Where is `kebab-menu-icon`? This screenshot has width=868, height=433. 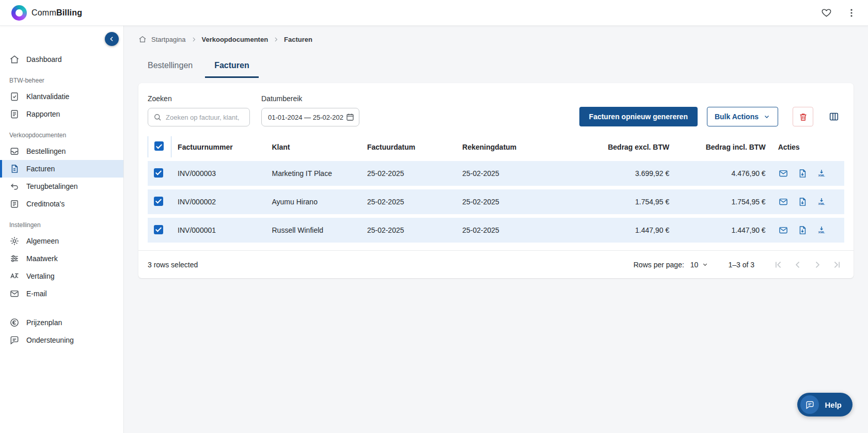
kebab-menu-icon is located at coordinates (851, 13).